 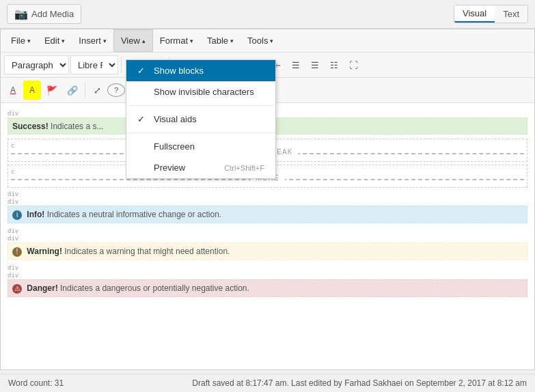 What do you see at coordinates (176, 41) in the screenshot?
I see `menu-item-format: Format ▾` at bounding box center [176, 41].